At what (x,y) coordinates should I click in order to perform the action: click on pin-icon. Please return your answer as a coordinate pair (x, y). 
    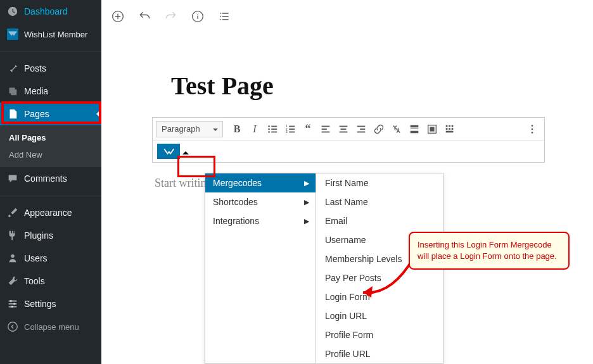
    Looking at the image, I should click on (13, 68).